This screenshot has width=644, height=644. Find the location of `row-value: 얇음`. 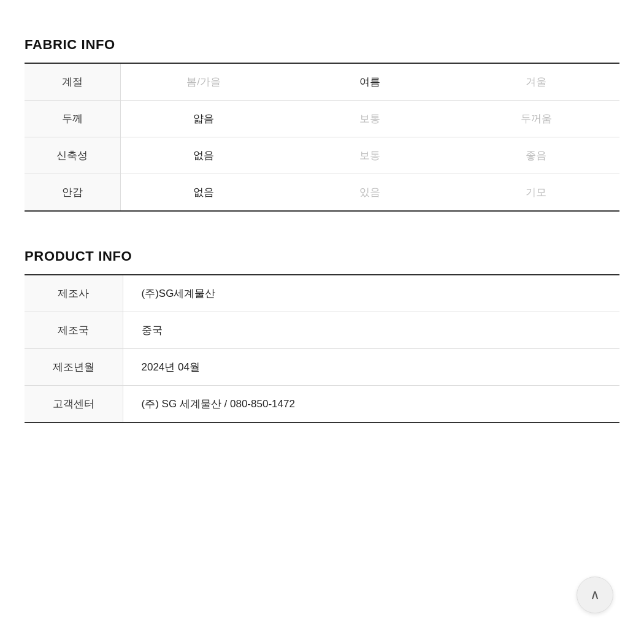

row-value: 얇음 is located at coordinates (204, 119).